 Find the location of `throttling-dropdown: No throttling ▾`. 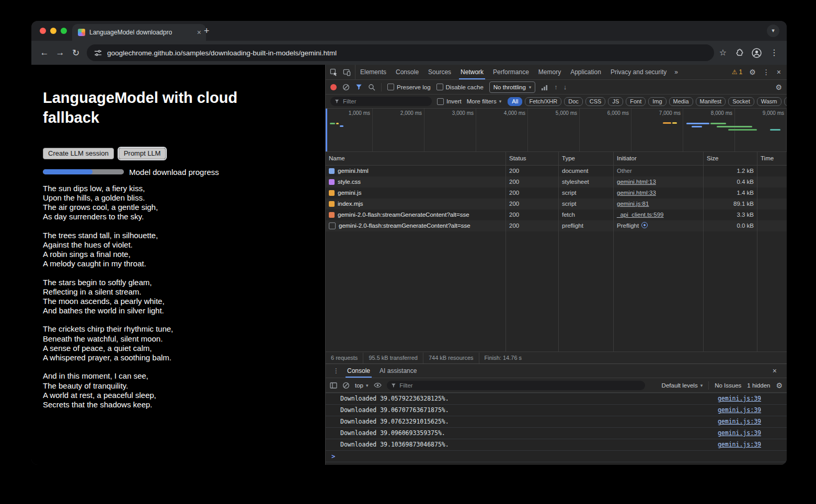

throttling-dropdown: No throttling ▾ is located at coordinates (512, 87).